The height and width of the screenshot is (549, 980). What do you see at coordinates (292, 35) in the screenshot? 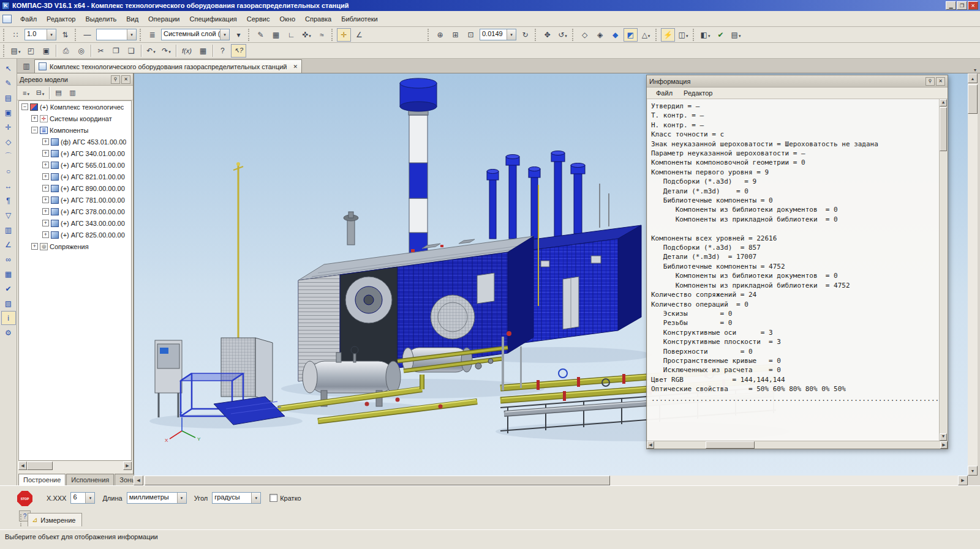
I see `ortho-icon: ∟` at bounding box center [292, 35].